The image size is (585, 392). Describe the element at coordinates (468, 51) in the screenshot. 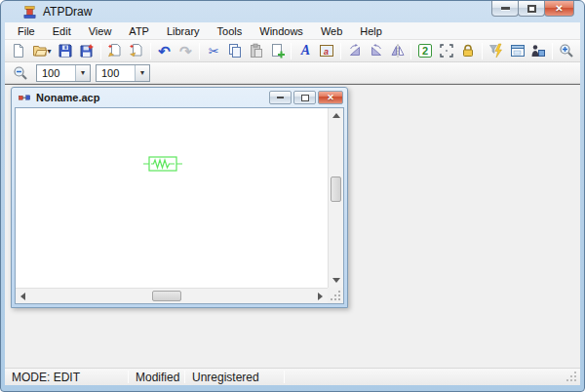

I see `lock-icon` at that location.